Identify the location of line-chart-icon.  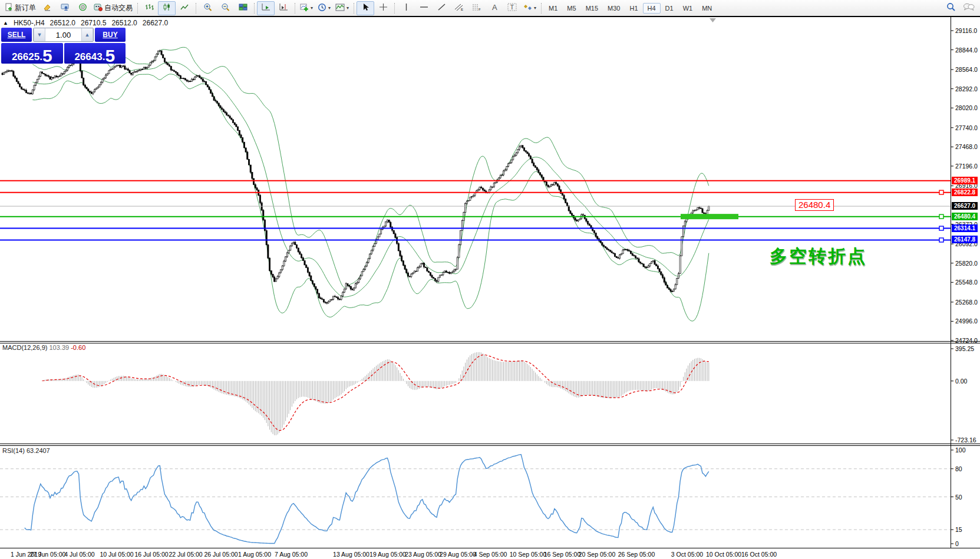
(185, 8).